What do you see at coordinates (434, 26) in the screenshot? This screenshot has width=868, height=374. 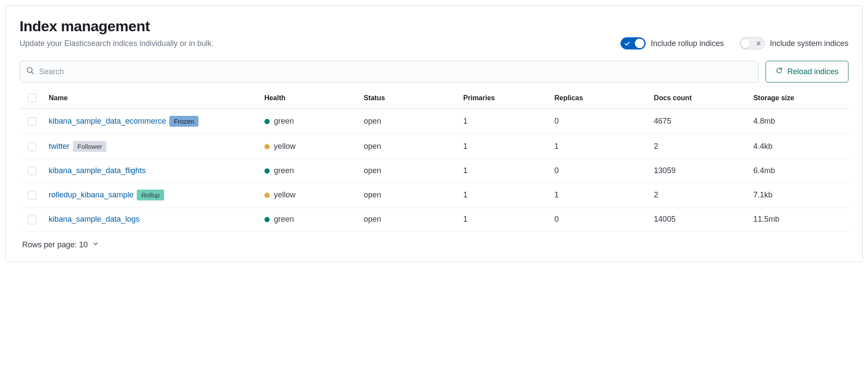 I see `page-title: Index management` at bounding box center [434, 26].